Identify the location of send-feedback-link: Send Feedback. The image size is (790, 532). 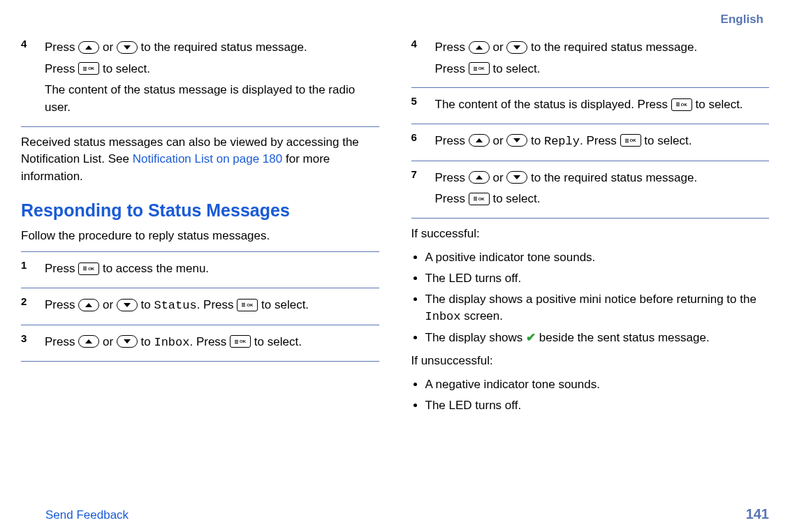
(75, 515).